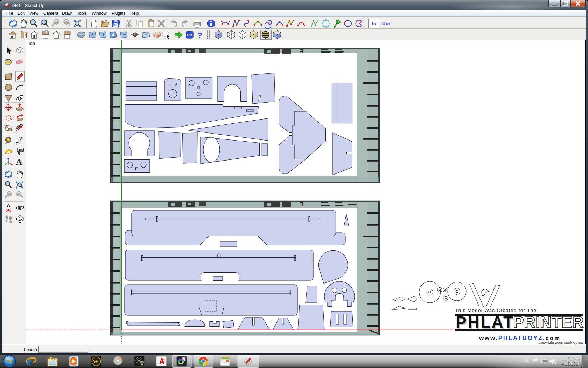 This screenshot has width=588, height=368. What do you see at coordinates (118, 366) in the screenshot?
I see `svg-text: Pivelos` at bounding box center [118, 366].